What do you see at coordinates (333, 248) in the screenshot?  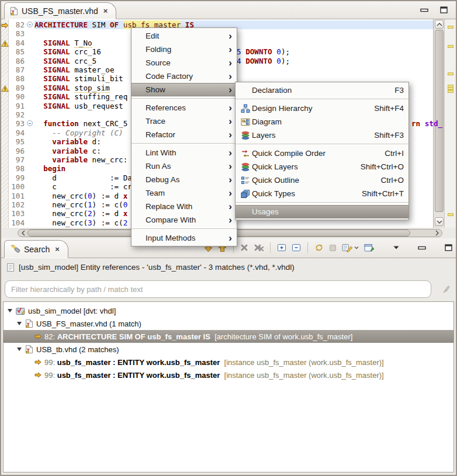 I see `cancel-current-search-button` at bounding box center [333, 248].